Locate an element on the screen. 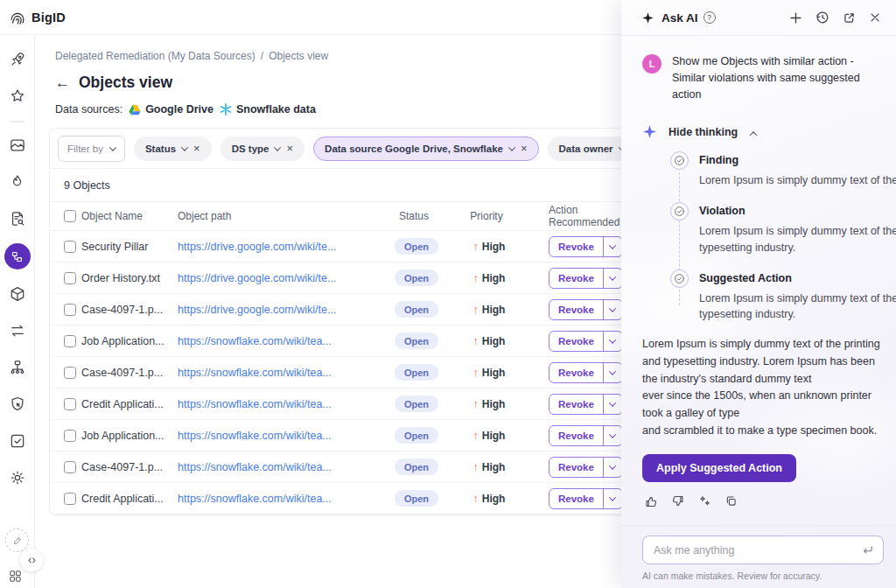 Image resolution: width=896 pixels, height=588 pixels. rocket-icon is located at coordinates (18, 60).